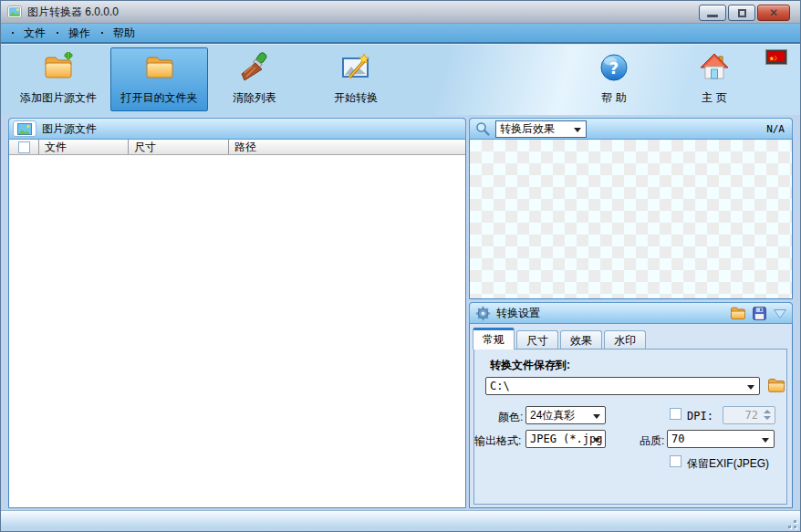  Describe the element at coordinates (25, 129) in the screenshot. I see `image-file-icon` at that location.